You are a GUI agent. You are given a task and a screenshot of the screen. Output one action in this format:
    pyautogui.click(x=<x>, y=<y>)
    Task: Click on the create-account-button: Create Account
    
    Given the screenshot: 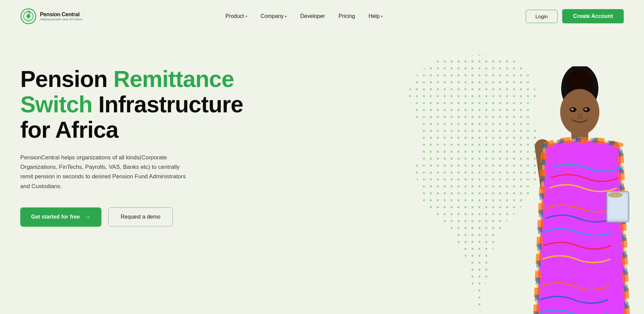 What is the action you would take?
    pyautogui.click(x=593, y=16)
    